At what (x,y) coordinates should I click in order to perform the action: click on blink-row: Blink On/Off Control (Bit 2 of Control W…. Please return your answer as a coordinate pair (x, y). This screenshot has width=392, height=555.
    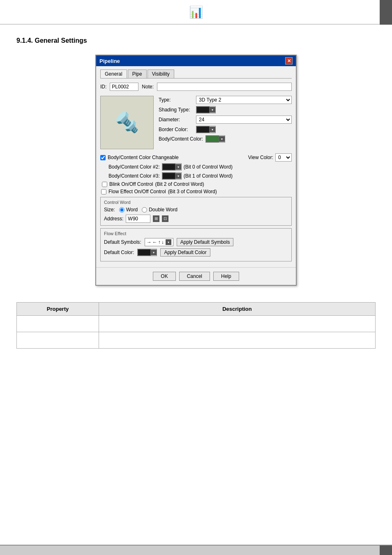
    Looking at the image, I should click on (197, 184).